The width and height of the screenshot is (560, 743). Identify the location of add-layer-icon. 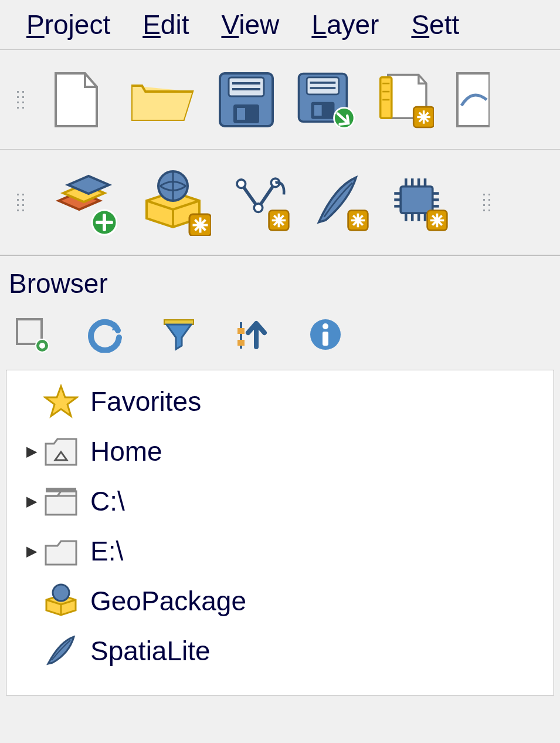
(32, 335).